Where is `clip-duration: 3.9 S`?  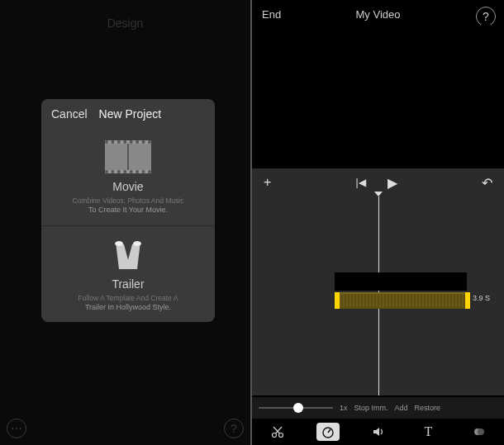
clip-duration: 3.9 S is located at coordinates (481, 298).